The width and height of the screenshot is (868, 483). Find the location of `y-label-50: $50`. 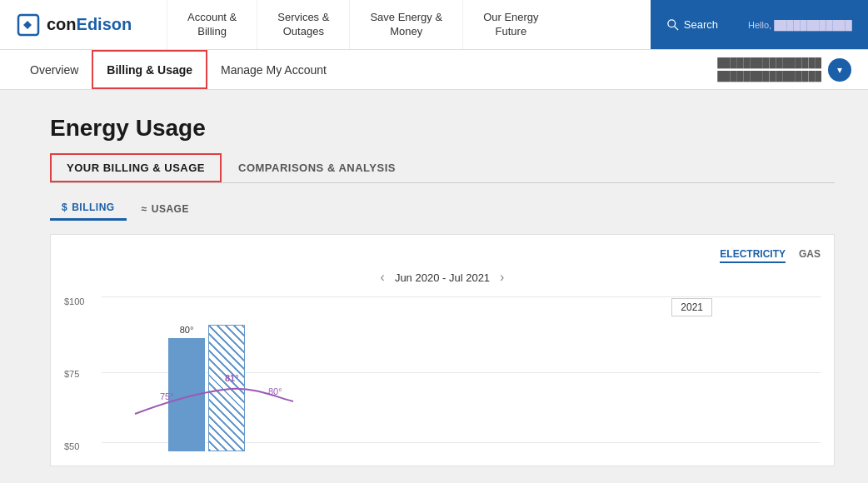

y-label-50: $50 is located at coordinates (81, 446).